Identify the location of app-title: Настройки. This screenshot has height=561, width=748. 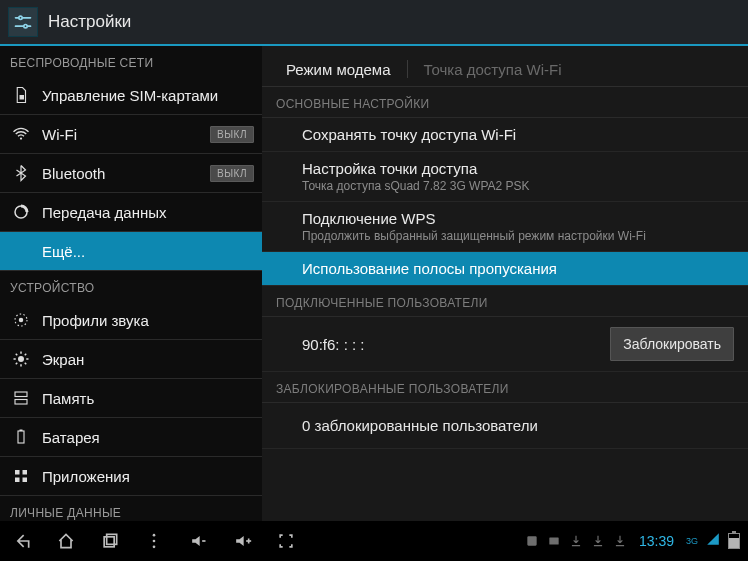
(90, 22).